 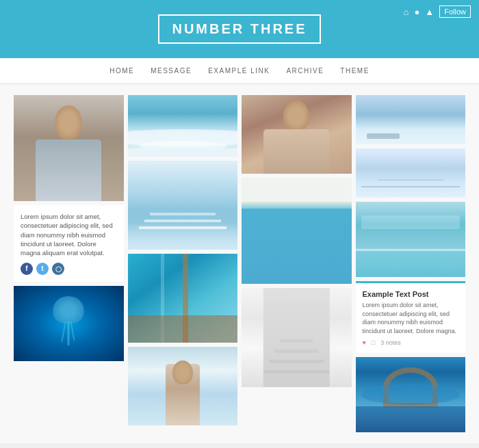 What do you see at coordinates (305, 71) in the screenshot?
I see `nav-archive: ARCHIVE` at bounding box center [305, 71].